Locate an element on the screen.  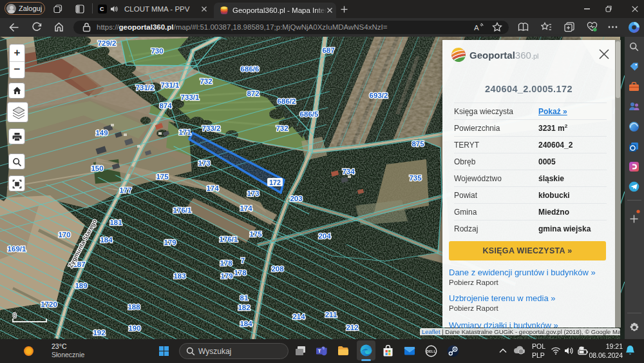
svg-text: T is located at coordinates (319, 351).